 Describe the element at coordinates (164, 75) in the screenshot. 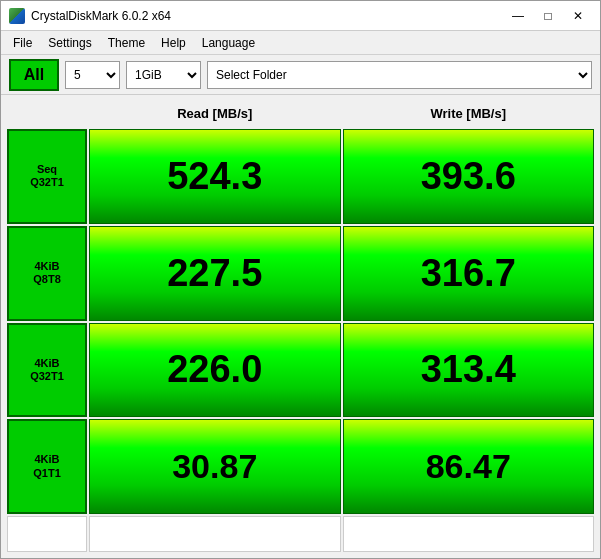

I see `size-select: 1GiB 512MiB 2GiB 4GiB 8GiB` at that location.